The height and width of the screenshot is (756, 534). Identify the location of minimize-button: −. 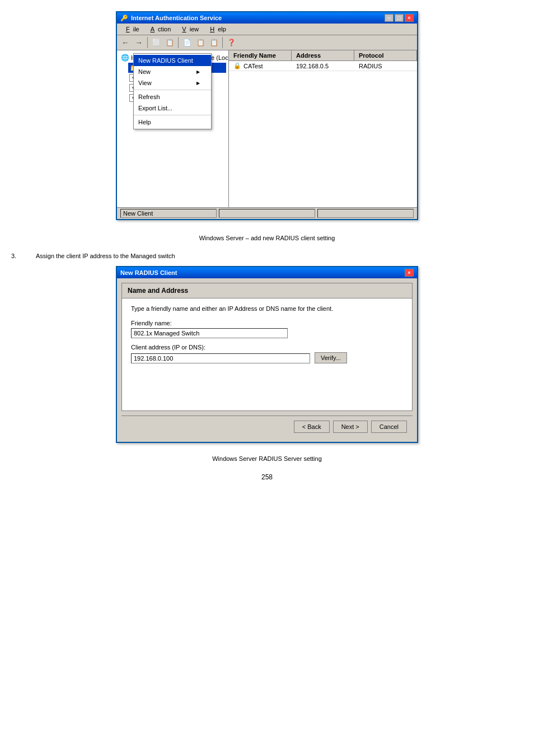
(389, 18).